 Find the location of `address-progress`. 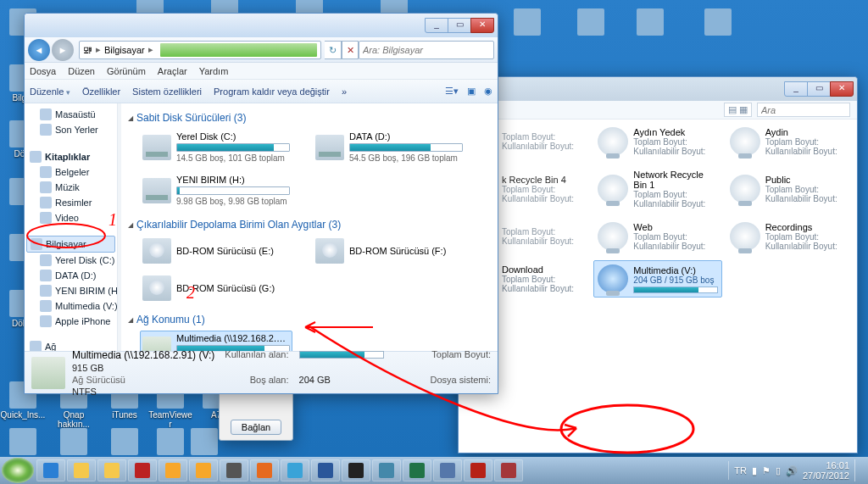

address-progress is located at coordinates (239, 50).